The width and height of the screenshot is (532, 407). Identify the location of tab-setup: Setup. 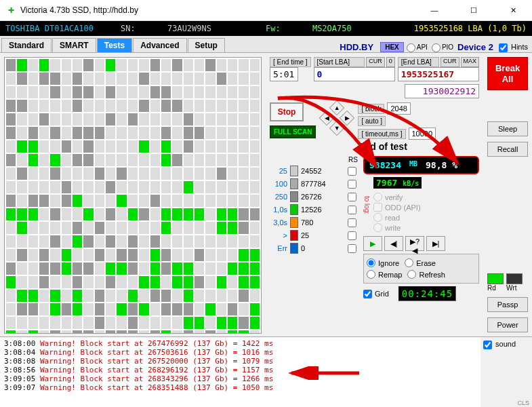
(206, 45).